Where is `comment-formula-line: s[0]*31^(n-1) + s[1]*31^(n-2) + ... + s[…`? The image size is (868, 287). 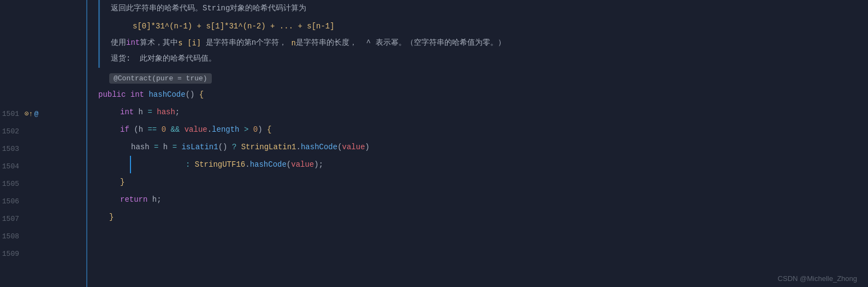
comment-formula-line: s[0]*31^(n-1) + s[1]*31^(n-2) + ... + s[… is located at coordinates (489, 26).